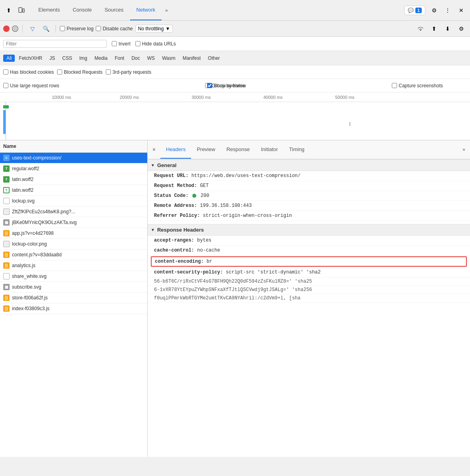 The height and width of the screenshot is (476, 470). I want to click on file-item: lockup.svg, so click(73, 201).